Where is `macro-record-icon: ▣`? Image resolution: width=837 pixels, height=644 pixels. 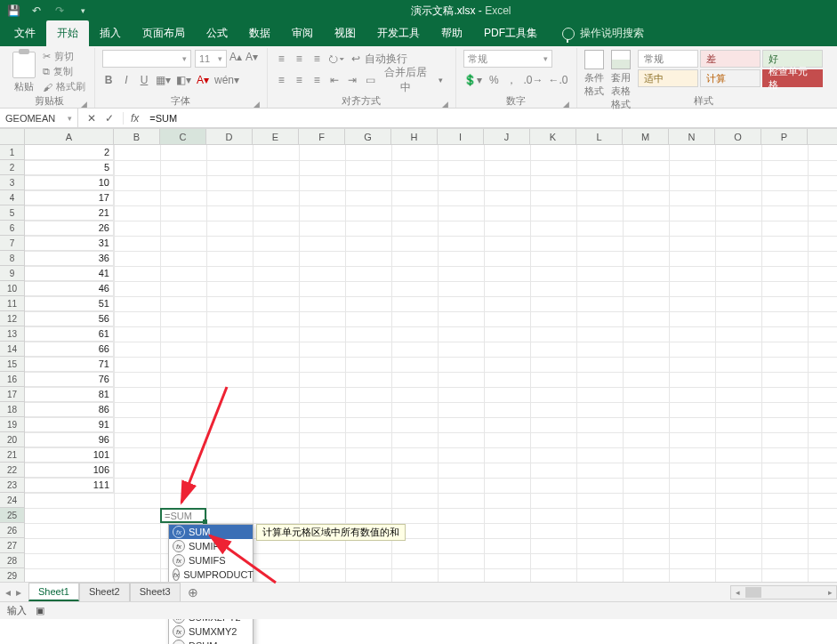
macro-record-icon: ▣ is located at coordinates (40, 610).